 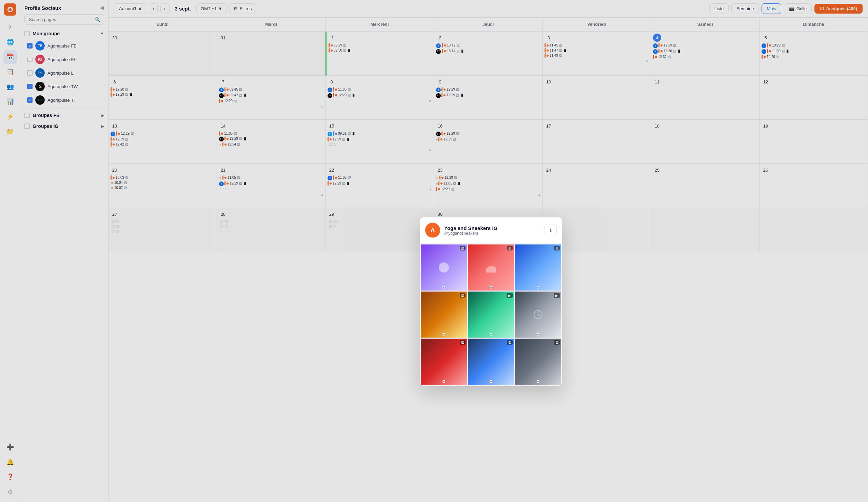 What do you see at coordinates (463, 296) in the screenshot?
I see `img-badge-4: 🖼` at bounding box center [463, 296].